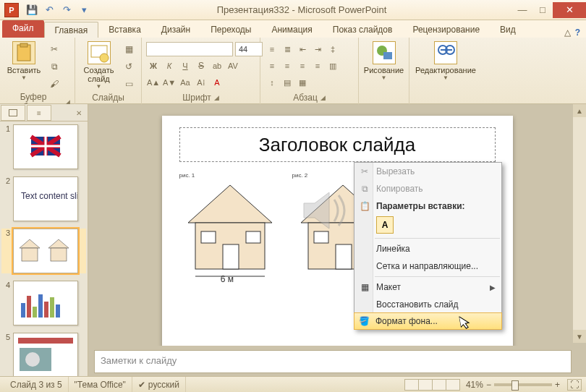 The height and width of the screenshot is (392, 586). I want to click on align-right-button: ≡, so click(302, 66).